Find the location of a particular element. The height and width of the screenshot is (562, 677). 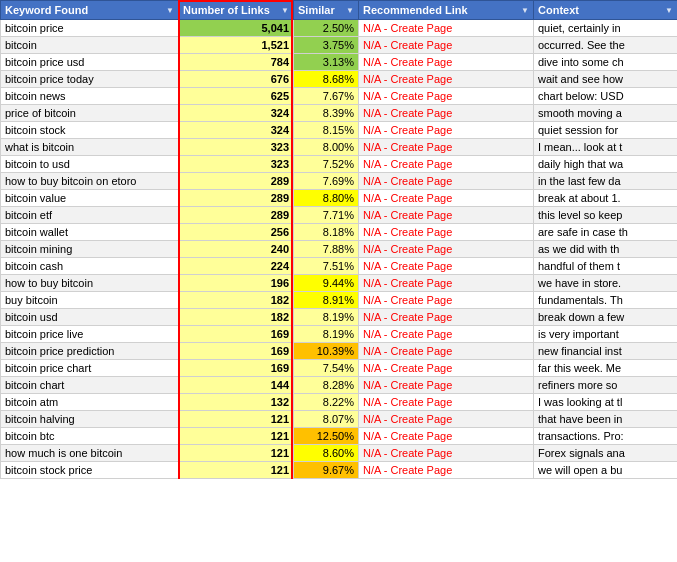

table-row: bitcoin value2898.80%N/A - Create Pagebr… is located at coordinates (340, 198).